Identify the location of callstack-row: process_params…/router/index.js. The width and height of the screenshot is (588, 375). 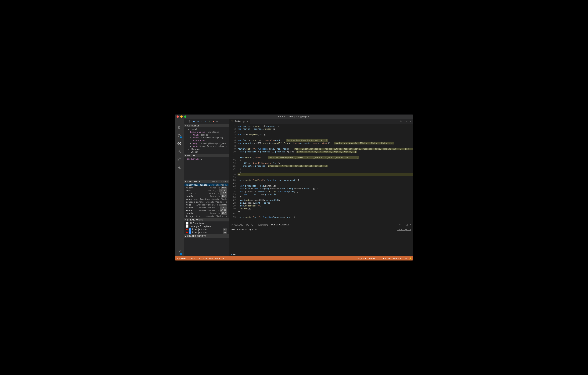
(207, 202).